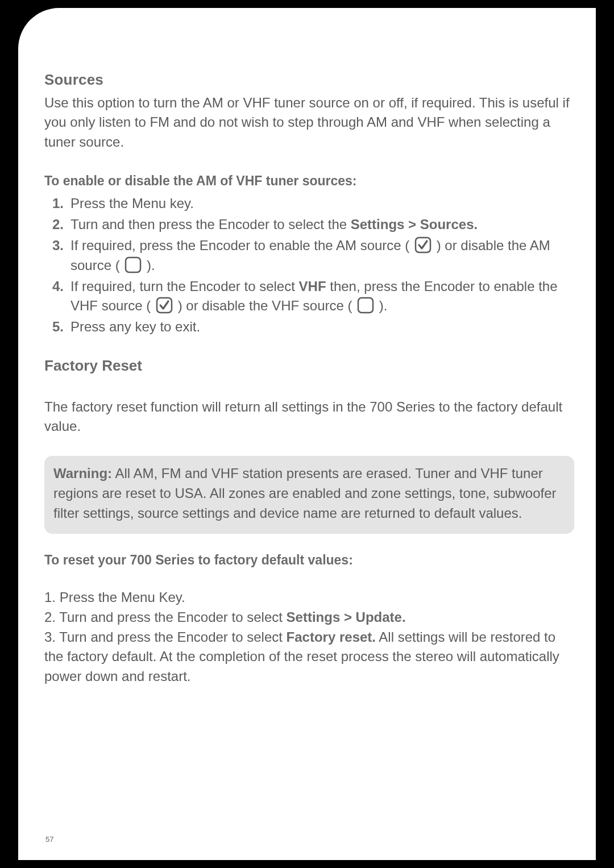 This screenshot has width=614, height=868. What do you see at coordinates (414, 224) in the screenshot?
I see `menu-path: Settings > Sources.` at bounding box center [414, 224].